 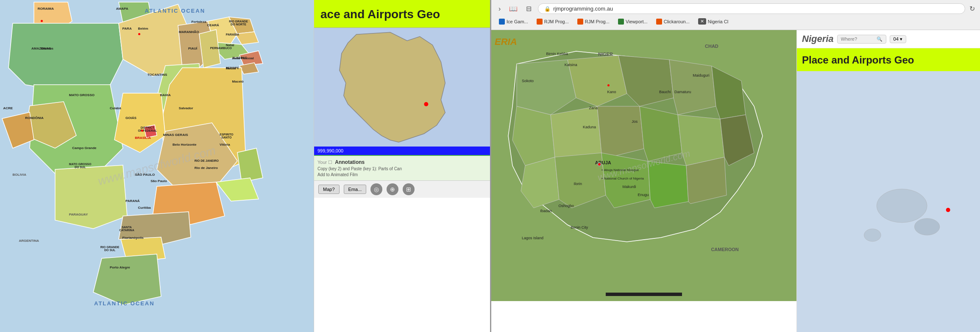 I want to click on icon-btn-2: ⊕, so click(x=393, y=189).